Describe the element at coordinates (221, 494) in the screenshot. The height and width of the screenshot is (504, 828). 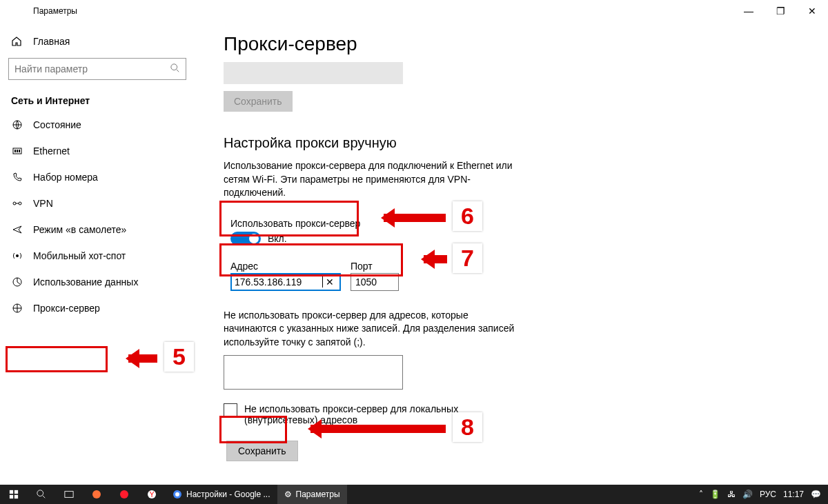
I see `taskbar-app-chrome: Настройки - Google ...` at that location.